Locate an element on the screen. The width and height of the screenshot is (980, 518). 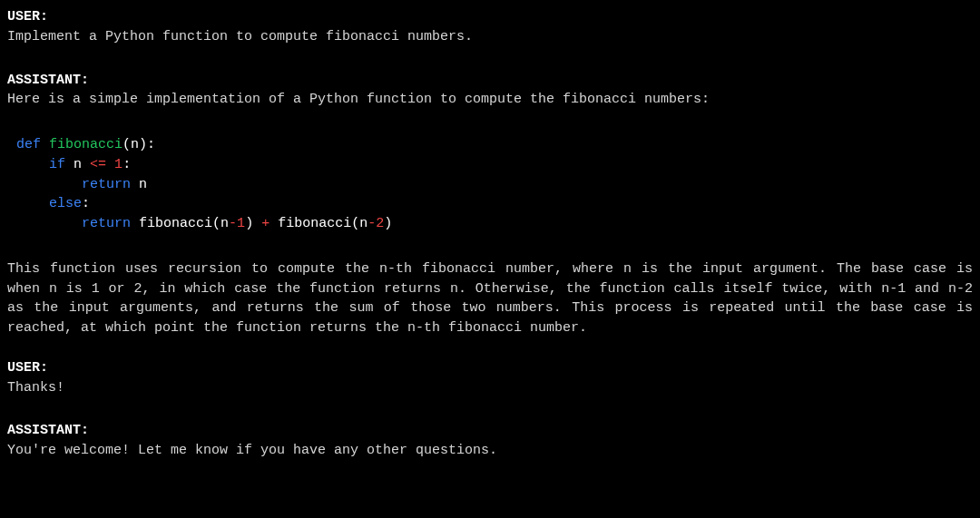
user-turn-2: USER: Thanks! is located at coordinates (490, 378).